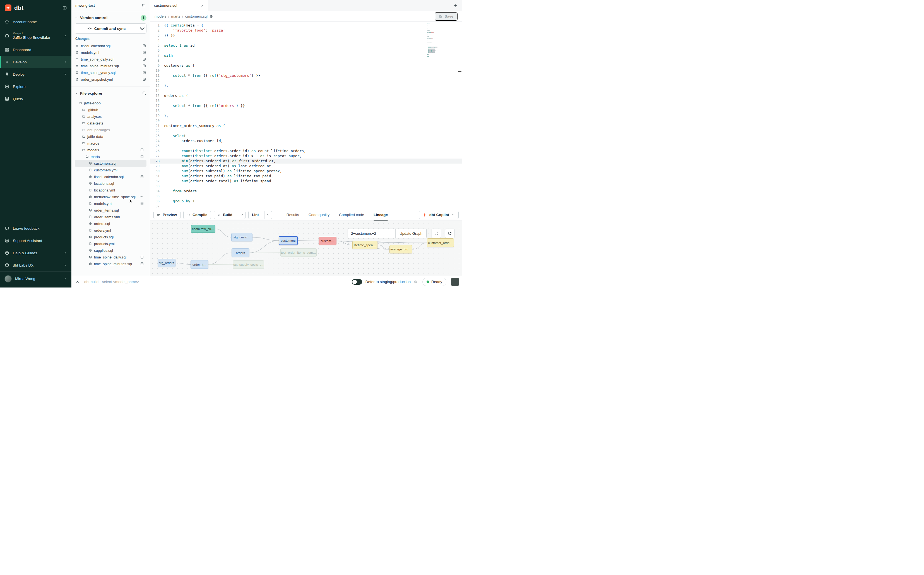 The image size is (924, 575). Describe the element at coordinates (434, 282) in the screenshot. I see `ide-status-badge: Ready` at that location.